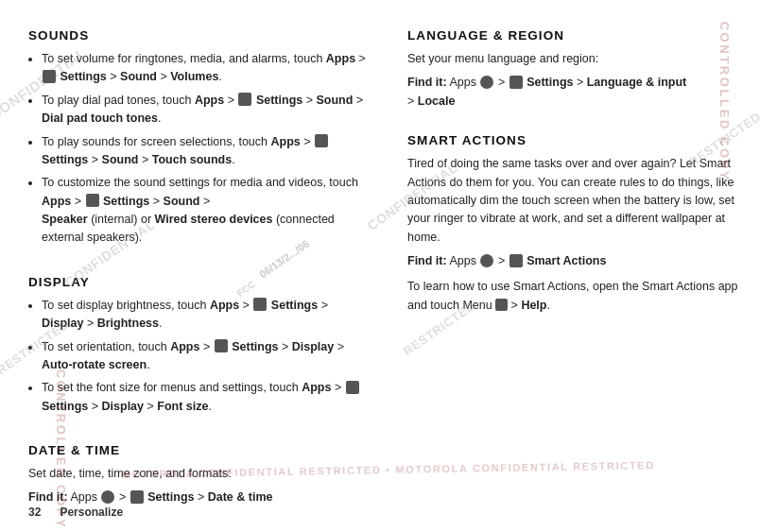  What do you see at coordinates (578, 140) in the screenshot?
I see `smart-actions-title: SMART ACTIONS` at bounding box center [578, 140].